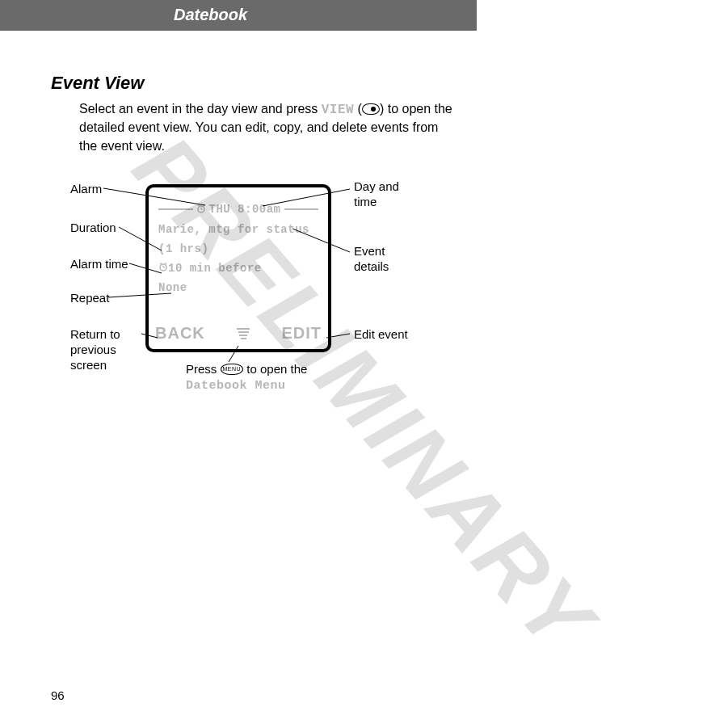 The image size is (728, 728). What do you see at coordinates (386, 259) in the screenshot?
I see `annotation-details: Event details` at bounding box center [386, 259].